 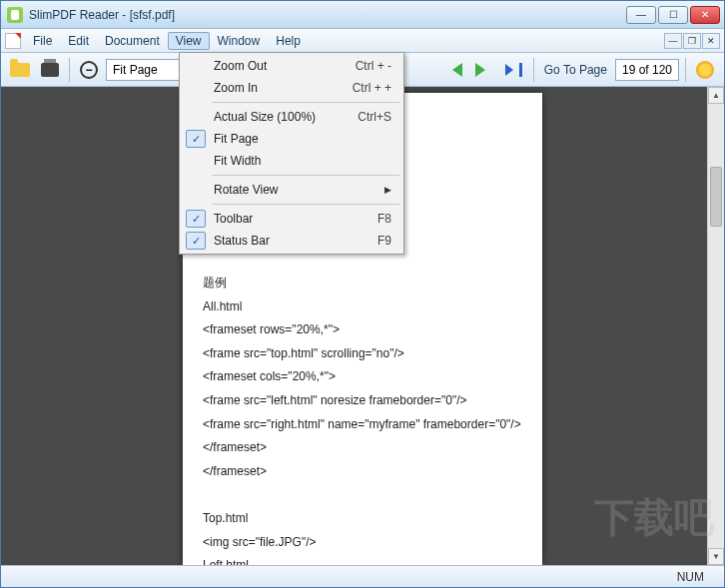 I want to click on menu-toolbar: ✓ToolbarF8, so click(x=292, y=219).